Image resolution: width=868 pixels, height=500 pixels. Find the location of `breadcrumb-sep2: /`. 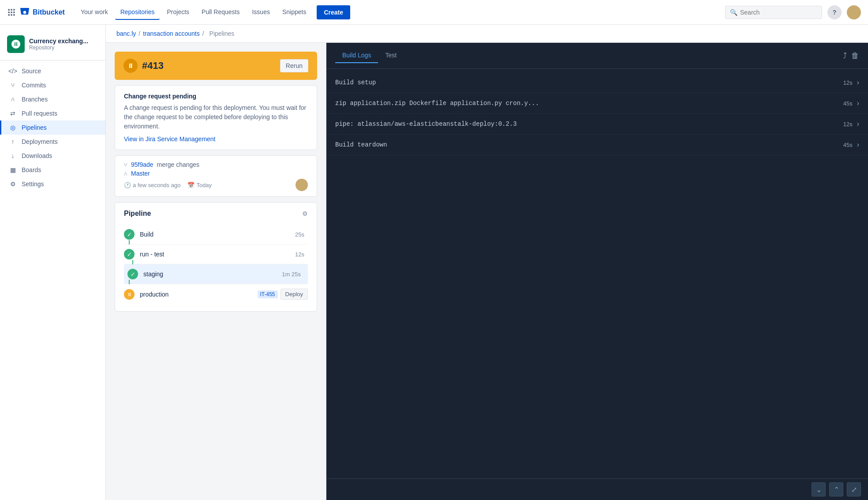

breadcrumb-sep2: / is located at coordinates (203, 34).